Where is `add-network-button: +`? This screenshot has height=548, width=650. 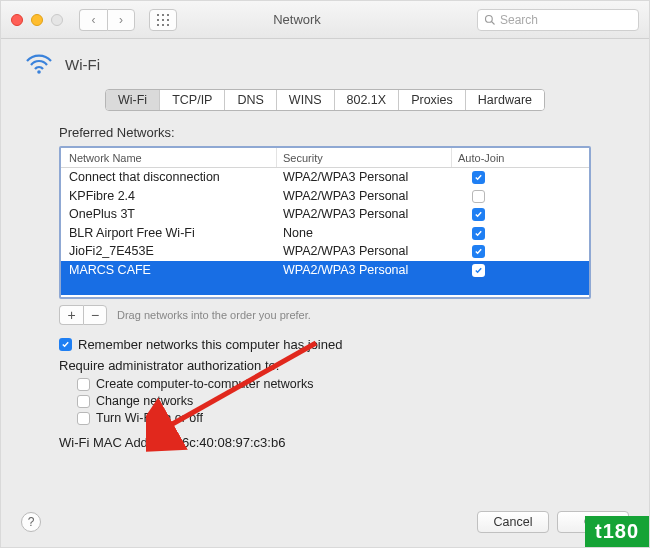 add-network-button: + is located at coordinates (71, 315).